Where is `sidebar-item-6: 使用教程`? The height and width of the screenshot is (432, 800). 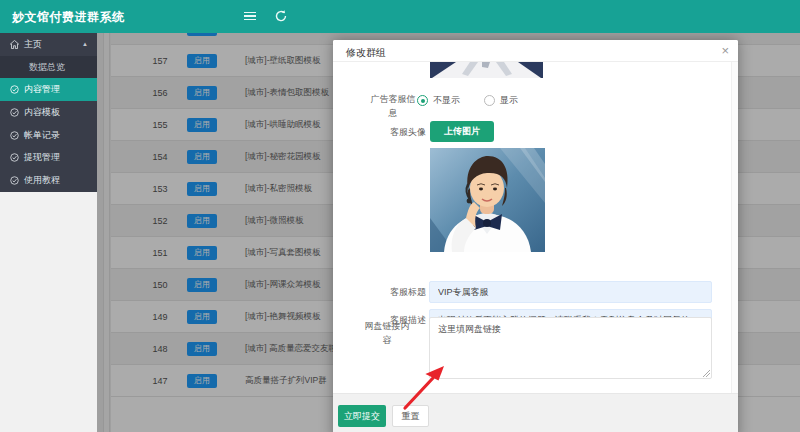 sidebar-item-6: 使用教程 is located at coordinates (48, 180).